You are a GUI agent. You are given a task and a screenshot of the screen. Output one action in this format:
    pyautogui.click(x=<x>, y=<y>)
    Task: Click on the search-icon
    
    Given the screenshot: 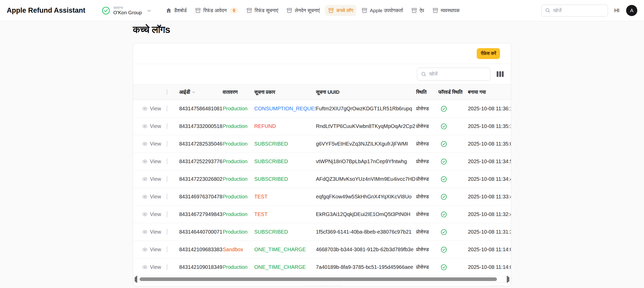 What is the action you would take?
    pyautogui.click(x=424, y=74)
    